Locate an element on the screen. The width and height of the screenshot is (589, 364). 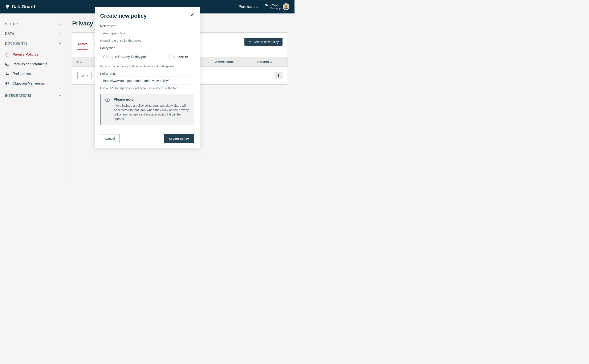
info-icon is located at coordinates (107, 100).